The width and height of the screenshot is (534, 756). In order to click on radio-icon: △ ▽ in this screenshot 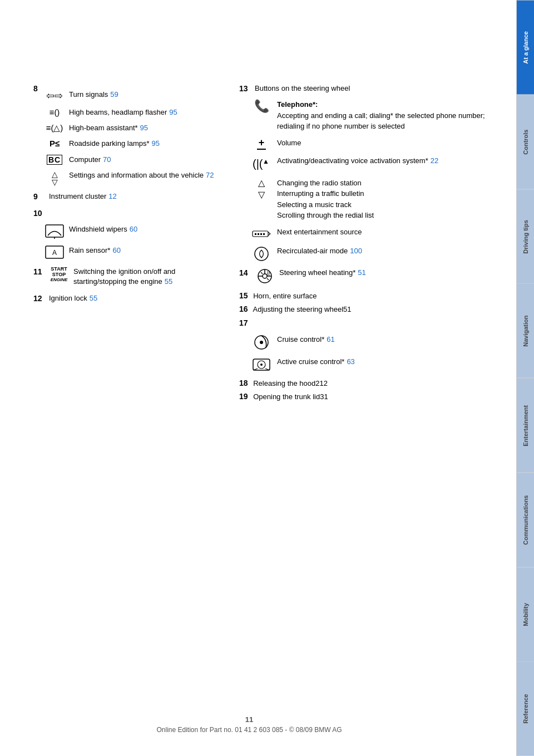, I will do `click(261, 189)`.